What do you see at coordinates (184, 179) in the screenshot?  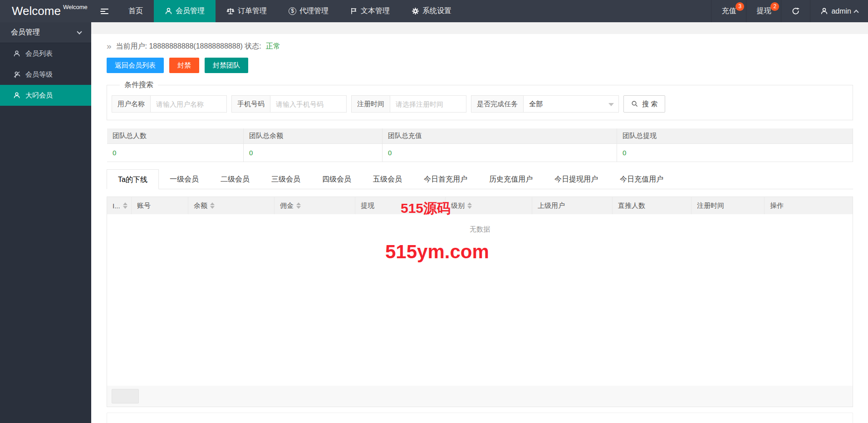 I see `tab-level-1: 一级会员` at bounding box center [184, 179].